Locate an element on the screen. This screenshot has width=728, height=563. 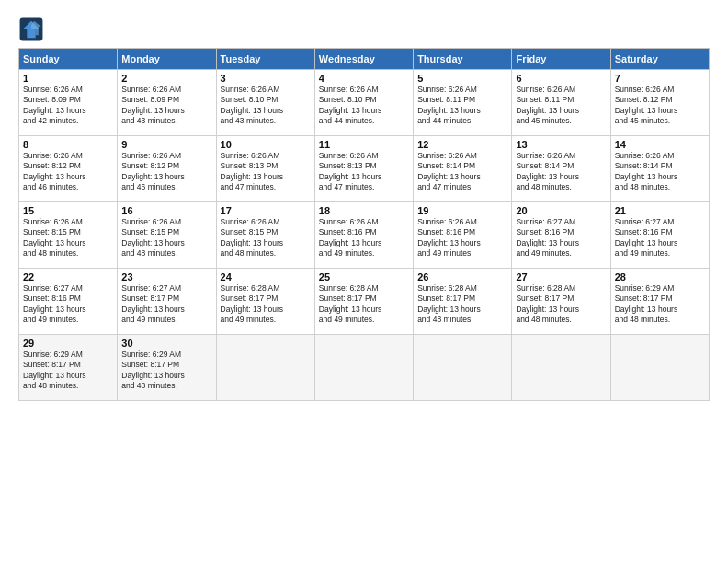
day-info: Sunrise: 6:28 AM Sunset: 8:17 PM Dayligh… is located at coordinates (364, 304).